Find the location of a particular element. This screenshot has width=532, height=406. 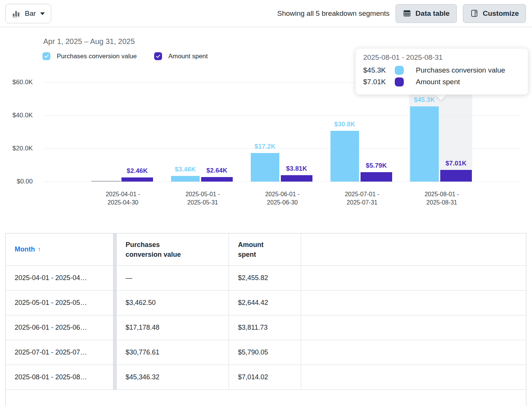

y-axis-tick-label: $60.0K is located at coordinates (17, 82).